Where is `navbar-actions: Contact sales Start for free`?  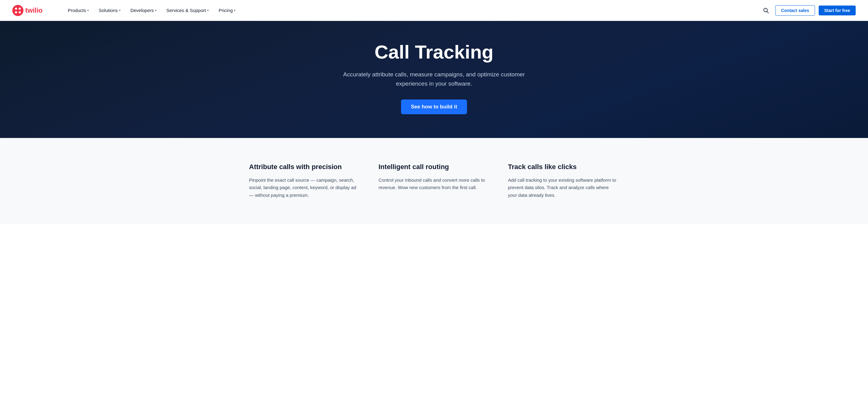 navbar-actions: Contact sales Start for free is located at coordinates (808, 11).